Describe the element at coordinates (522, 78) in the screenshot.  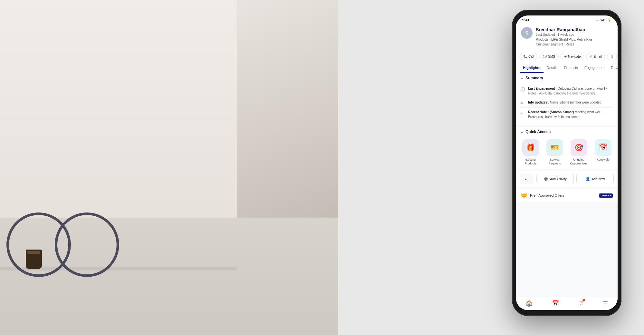
I see `summary-chevron-icon: ▲` at that location.